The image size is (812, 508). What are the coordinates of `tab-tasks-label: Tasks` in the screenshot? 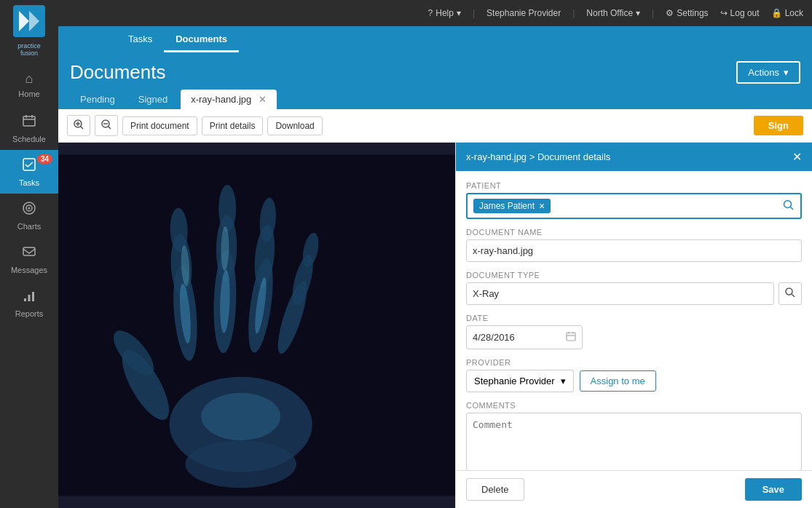 It's located at (140, 39).